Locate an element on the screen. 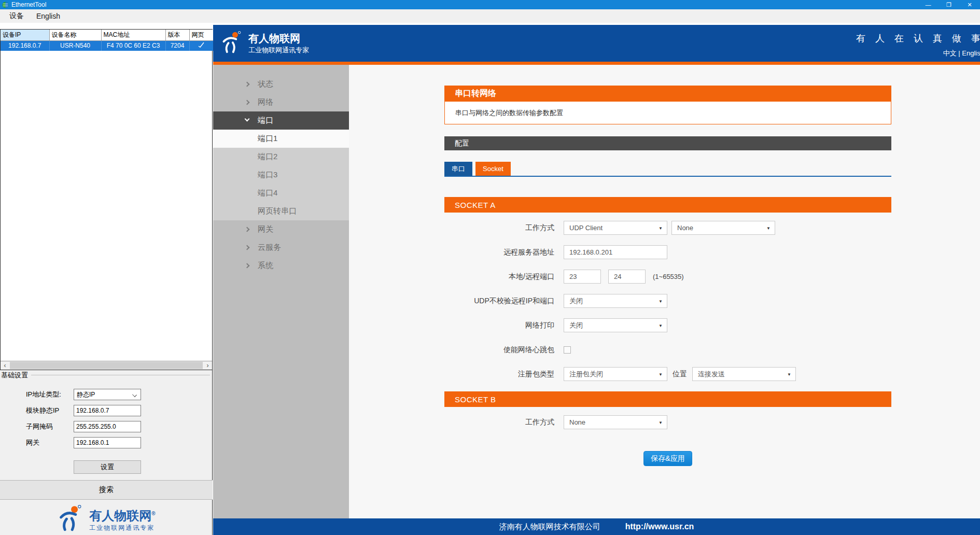  save-apply-button: 保存&应用 is located at coordinates (668, 458).